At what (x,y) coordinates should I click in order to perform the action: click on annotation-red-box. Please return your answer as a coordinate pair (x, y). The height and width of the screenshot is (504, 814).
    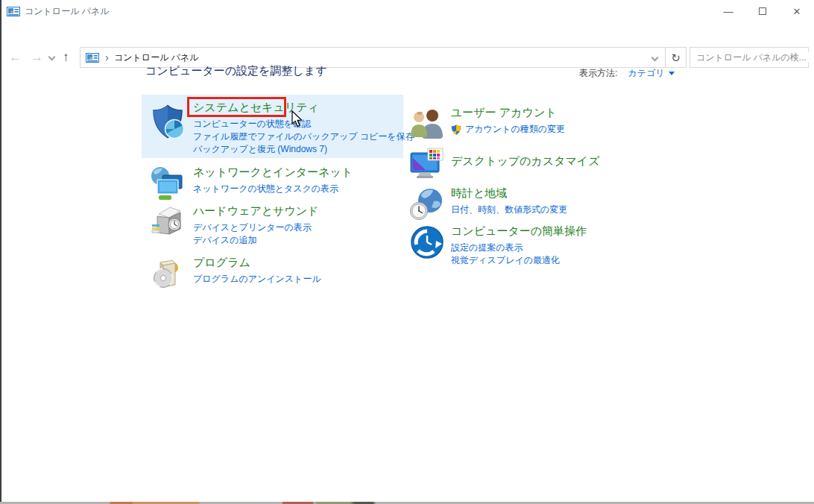
    Looking at the image, I should click on (237, 107).